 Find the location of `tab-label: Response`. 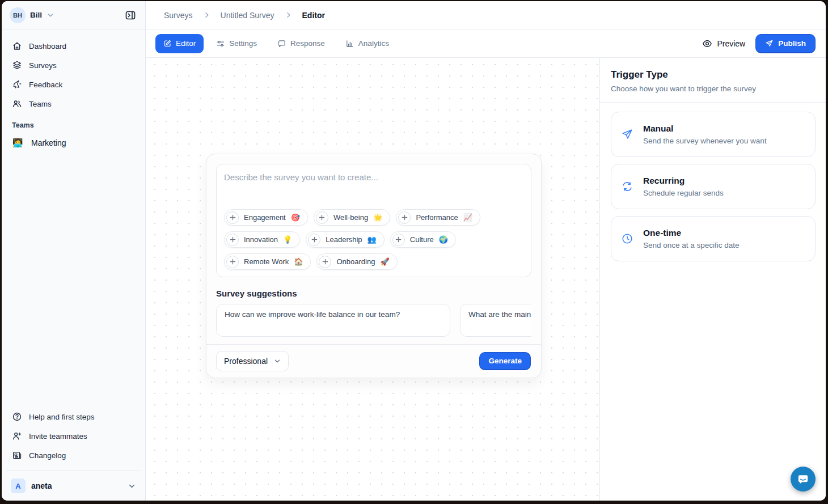

tab-label: Response is located at coordinates (307, 43).